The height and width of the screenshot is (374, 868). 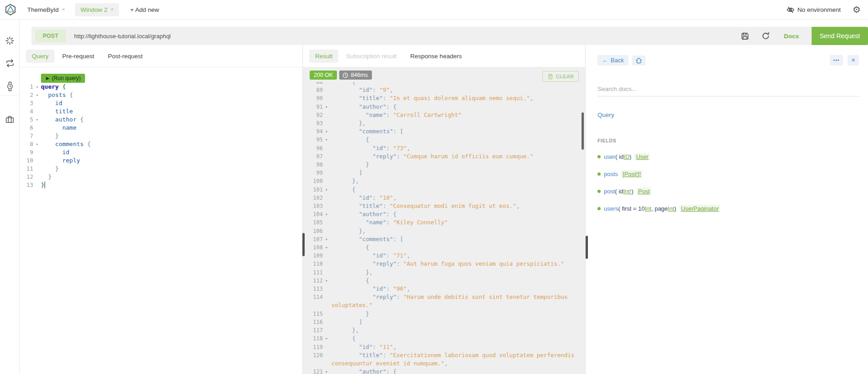 I want to click on send-request-button: Send Request, so click(x=840, y=36).